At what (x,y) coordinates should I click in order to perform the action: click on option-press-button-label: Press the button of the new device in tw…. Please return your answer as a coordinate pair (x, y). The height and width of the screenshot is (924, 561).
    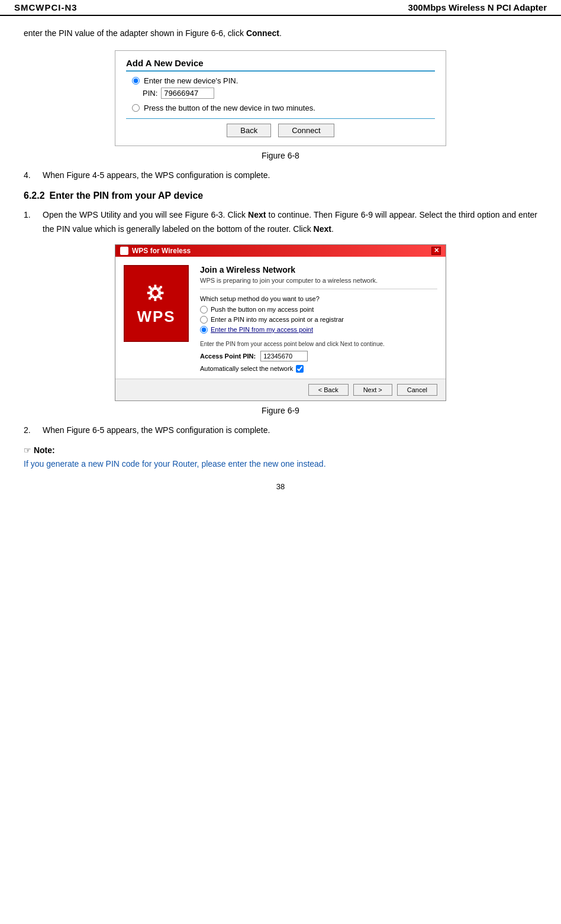
    Looking at the image, I should click on (230, 108).